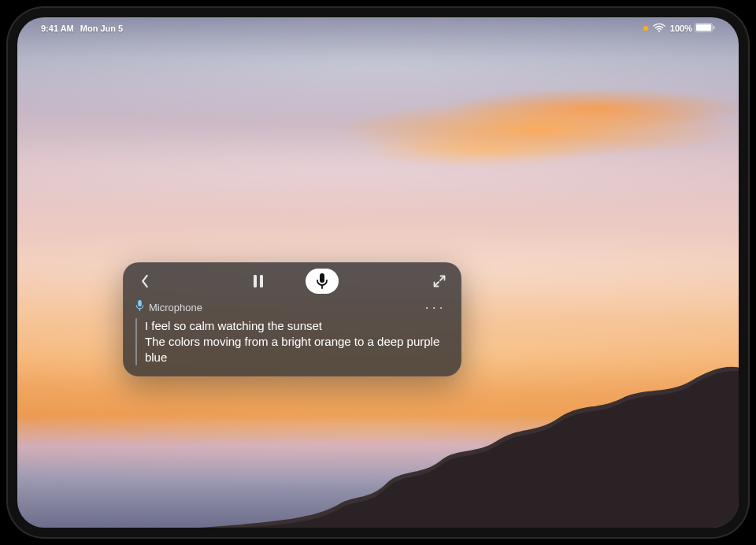 The width and height of the screenshot is (756, 545). I want to click on caption-line-2: The colors moving from a bright orange t…, so click(297, 350).